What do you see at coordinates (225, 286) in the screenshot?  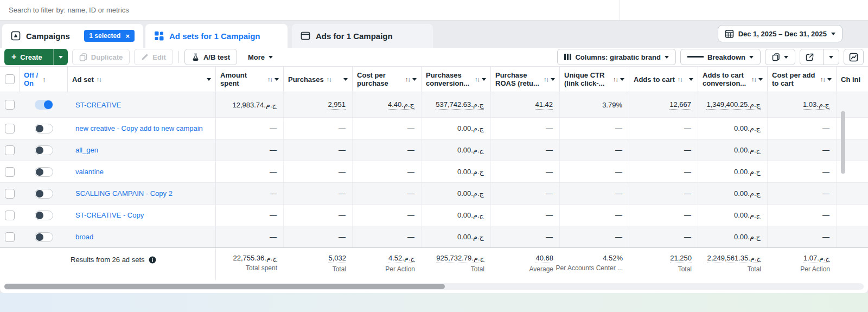 I see `h-scrollbar-thumb` at bounding box center [225, 286].